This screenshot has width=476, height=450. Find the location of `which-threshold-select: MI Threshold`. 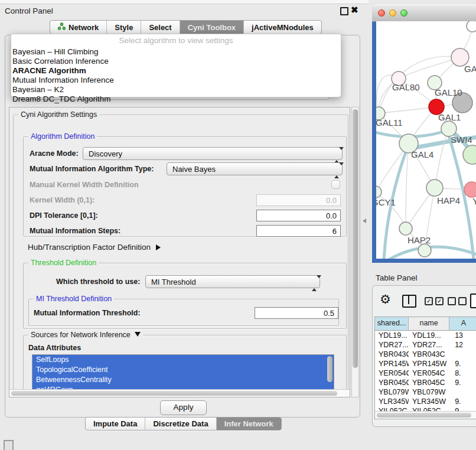

which-threshold-select: MI Threshold is located at coordinates (233, 282).